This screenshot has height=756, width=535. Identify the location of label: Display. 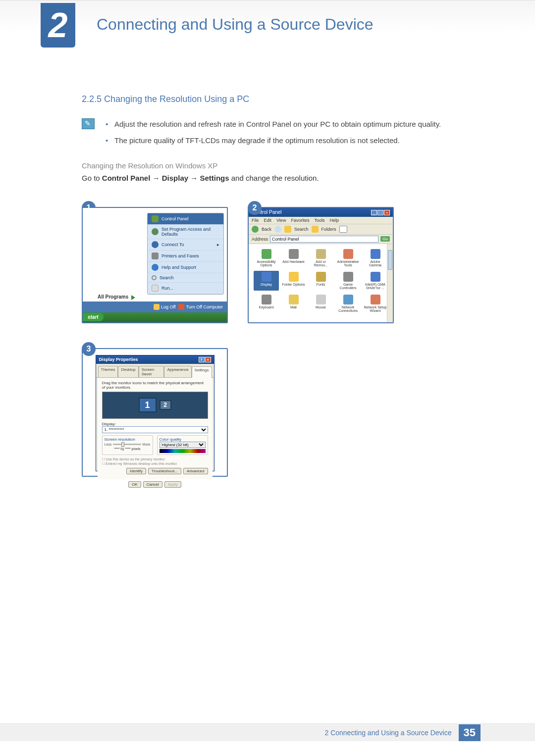
(267, 284).